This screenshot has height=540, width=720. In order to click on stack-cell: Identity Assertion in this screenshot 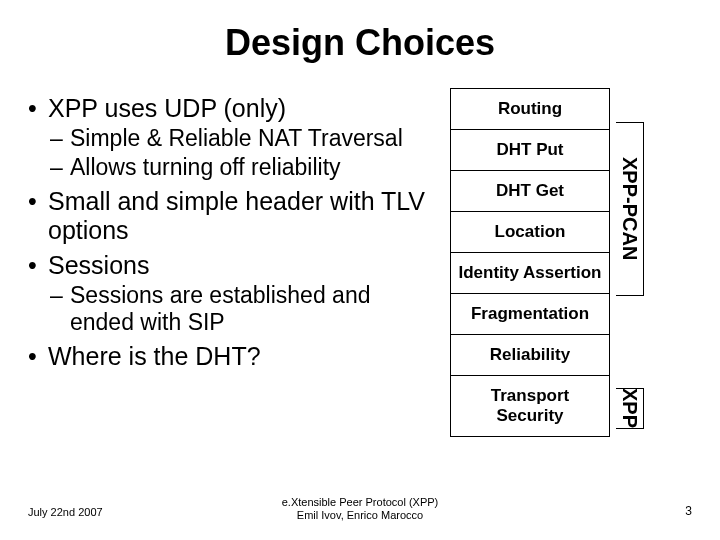, I will do `click(530, 274)`.